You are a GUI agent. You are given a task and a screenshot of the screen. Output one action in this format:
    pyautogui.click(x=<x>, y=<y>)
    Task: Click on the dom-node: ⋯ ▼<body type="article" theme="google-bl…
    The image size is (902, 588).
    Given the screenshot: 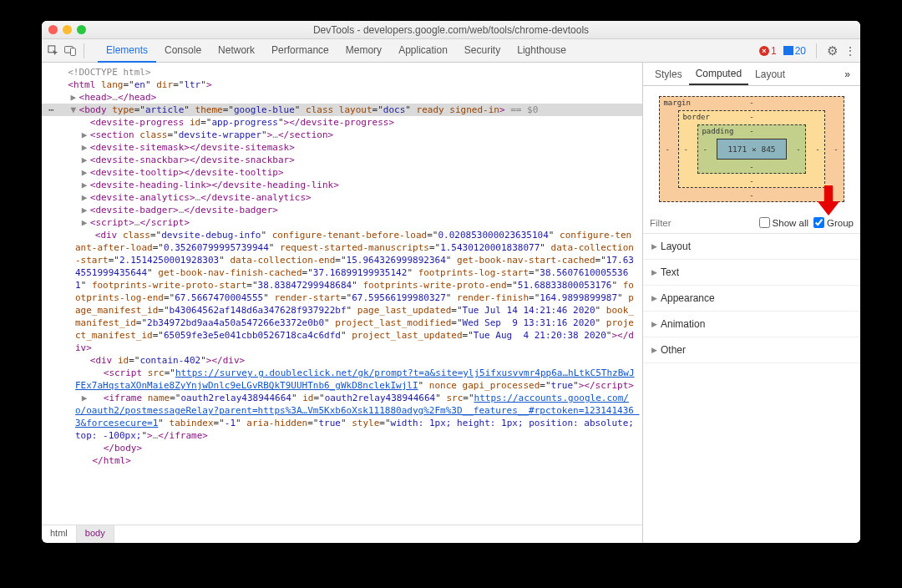 What is the action you would take?
    pyautogui.click(x=342, y=110)
    